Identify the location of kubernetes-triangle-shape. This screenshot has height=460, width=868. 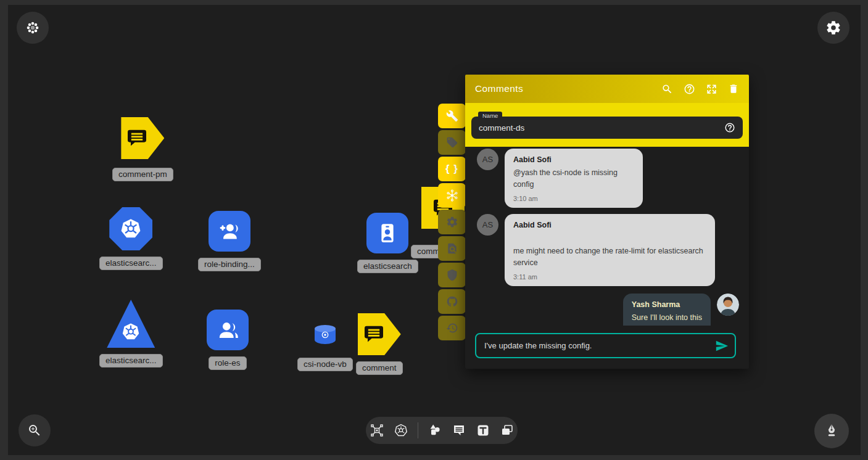
(131, 324).